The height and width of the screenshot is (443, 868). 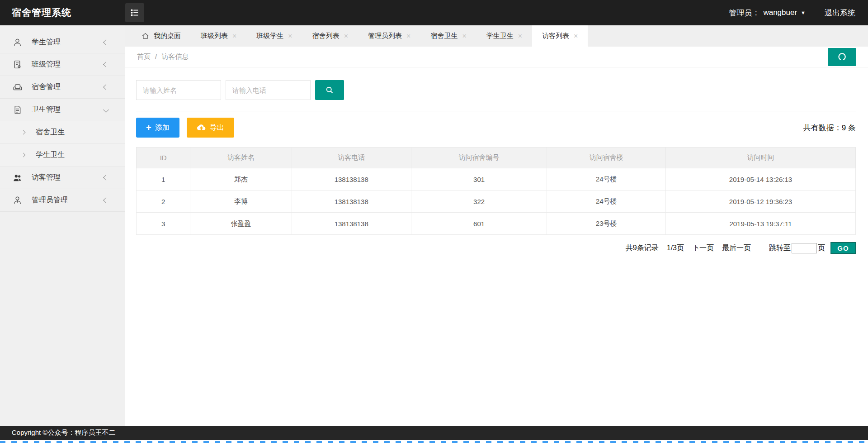 What do you see at coordinates (162, 128) in the screenshot?
I see `add-button-label: 添加` at bounding box center [162, 128].